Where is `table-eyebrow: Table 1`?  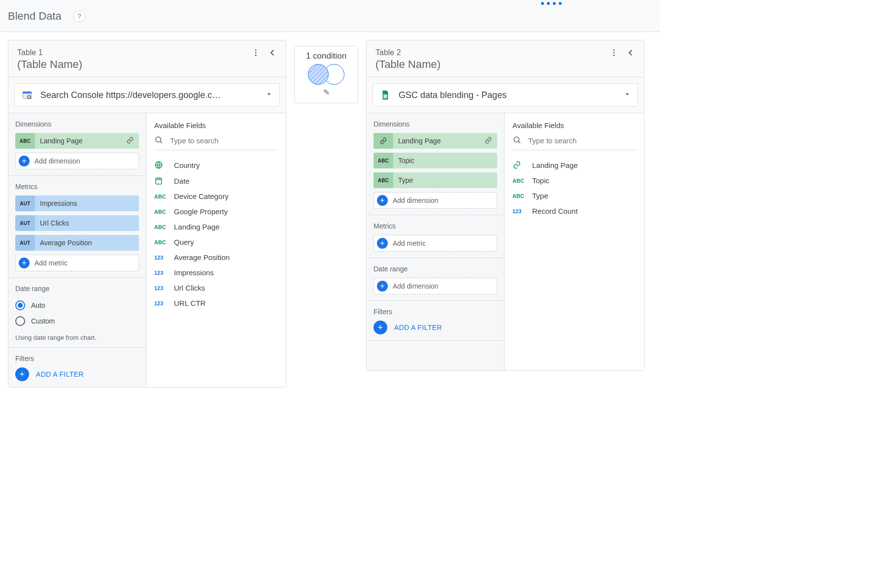
table-eyebrow: Table 1 is located at coordinates (50, 53).